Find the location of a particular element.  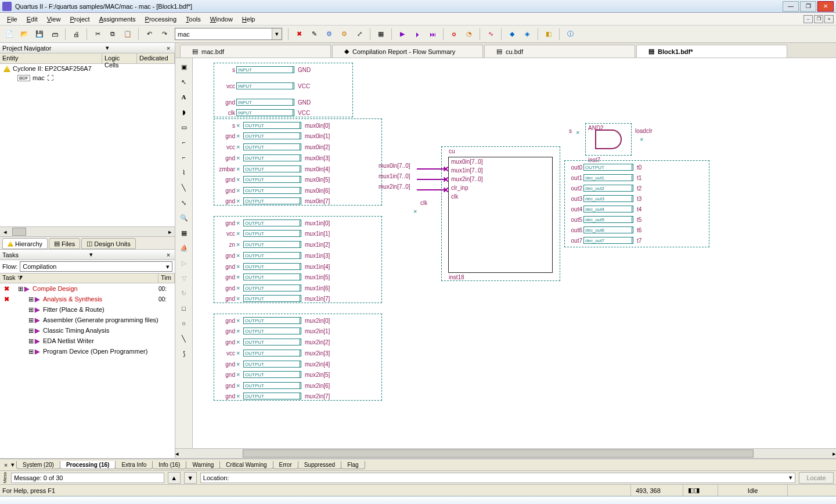

output-group-mux0: s×OUTPUTmux0in[0]gnd×OUTPUTmux0in[1]vcc×… is located at coordinates (298, 162).